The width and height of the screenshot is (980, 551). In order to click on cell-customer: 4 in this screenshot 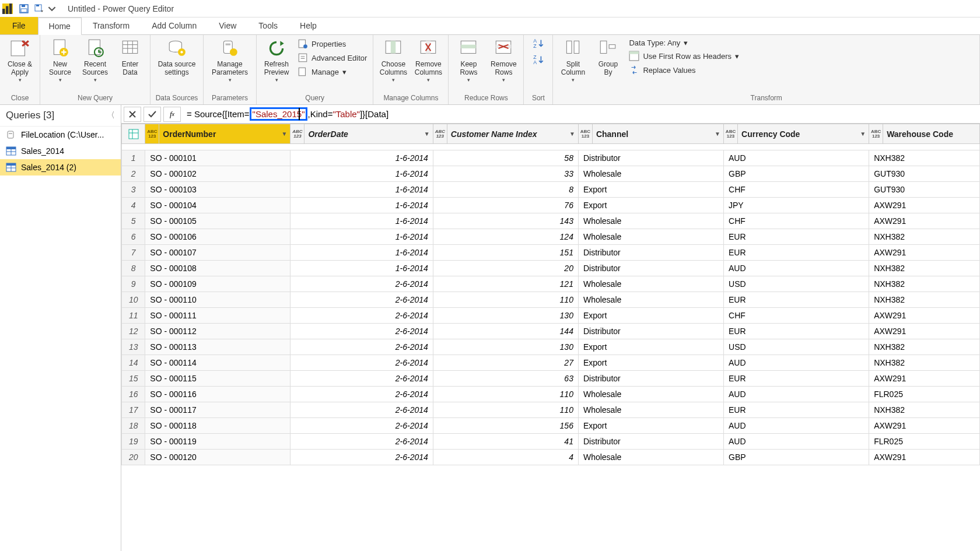, I will do `click(505, 457)`.